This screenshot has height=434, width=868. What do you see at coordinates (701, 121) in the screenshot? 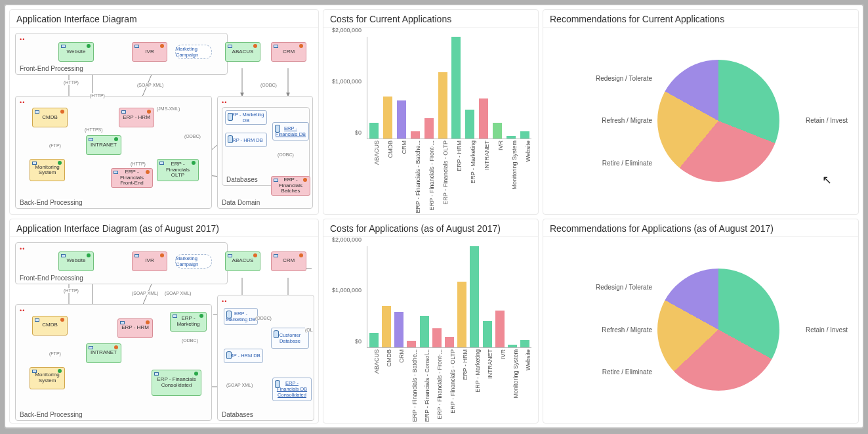
I see `pie-chart-current: Redesign / Tolerate Refresh / Migrate Re…` at bounding box center [701, 121].